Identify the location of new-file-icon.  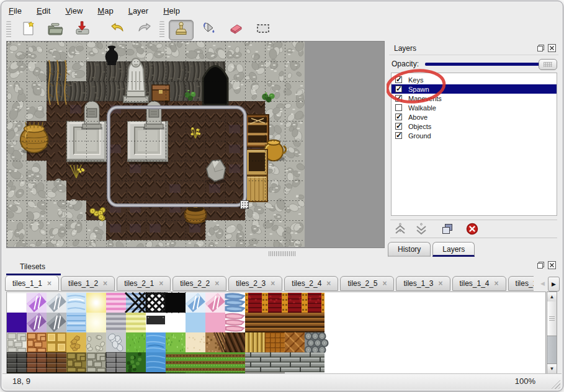
(28, 30).